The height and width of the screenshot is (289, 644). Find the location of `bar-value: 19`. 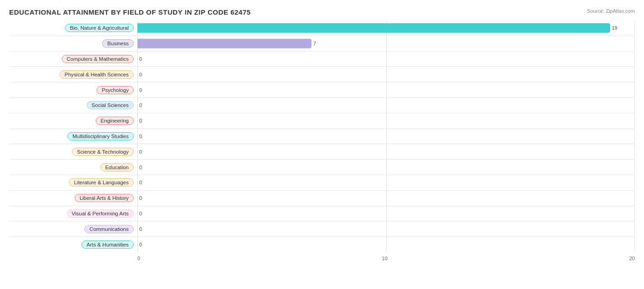

bar-value: 19 is located at coordinates (615, 28).